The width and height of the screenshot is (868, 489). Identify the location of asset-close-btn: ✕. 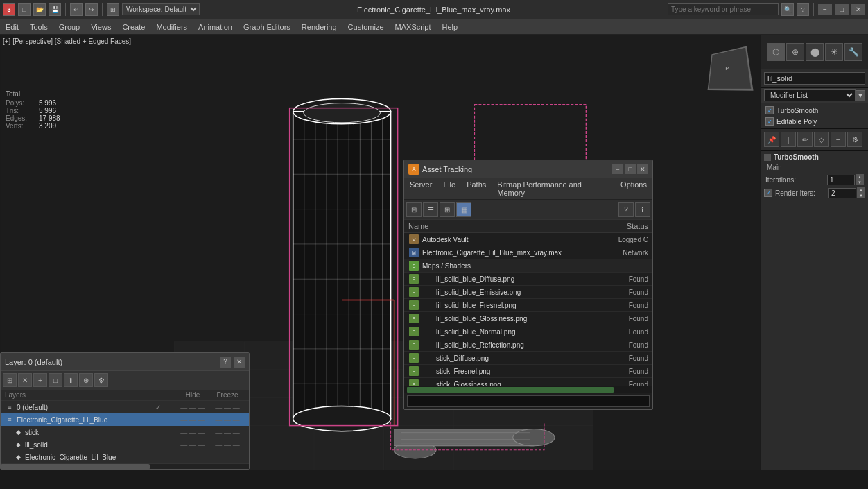
(643, 169).